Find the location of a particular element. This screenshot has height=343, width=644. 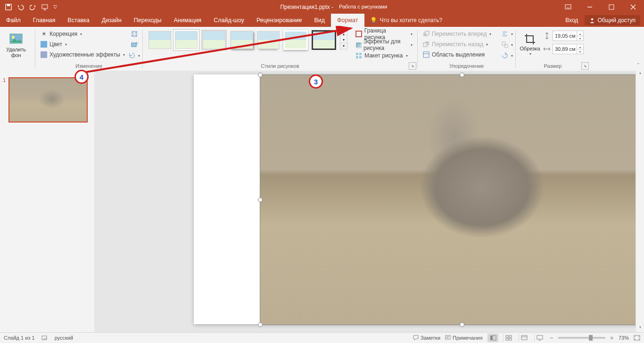

align-icon is located at coordinates (505, 34).